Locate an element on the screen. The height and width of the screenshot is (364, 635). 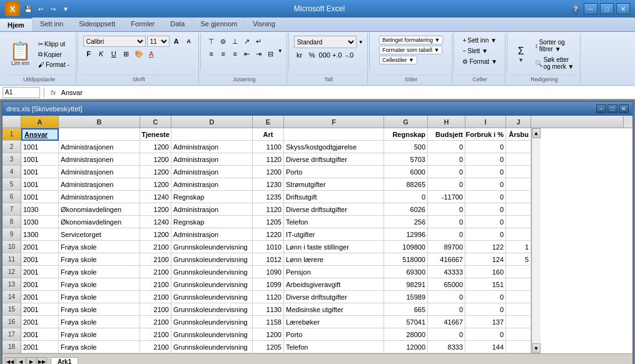
cell-r2-c8: 0 is located at coordinates (485, 147).